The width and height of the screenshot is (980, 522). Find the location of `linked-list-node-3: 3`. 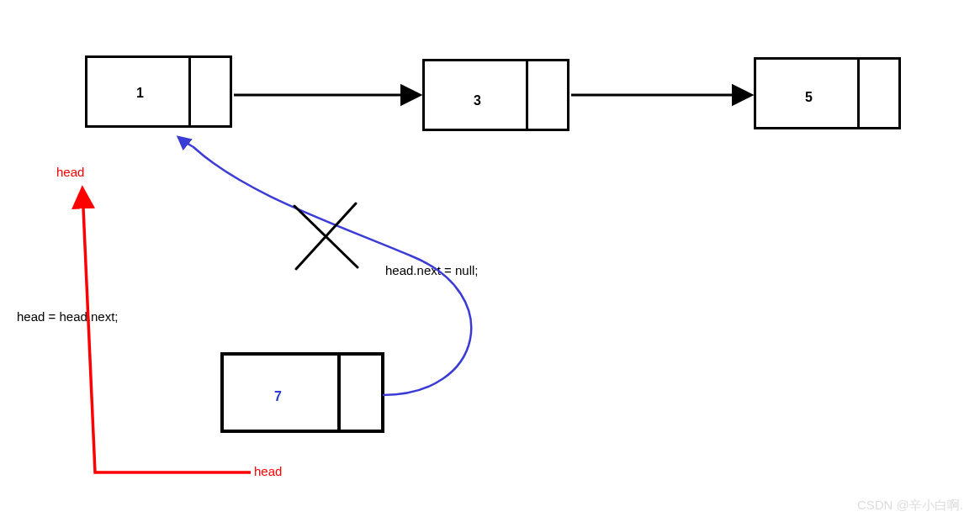

linked-list-node-3: 3 is located at coordinates (496, 95).